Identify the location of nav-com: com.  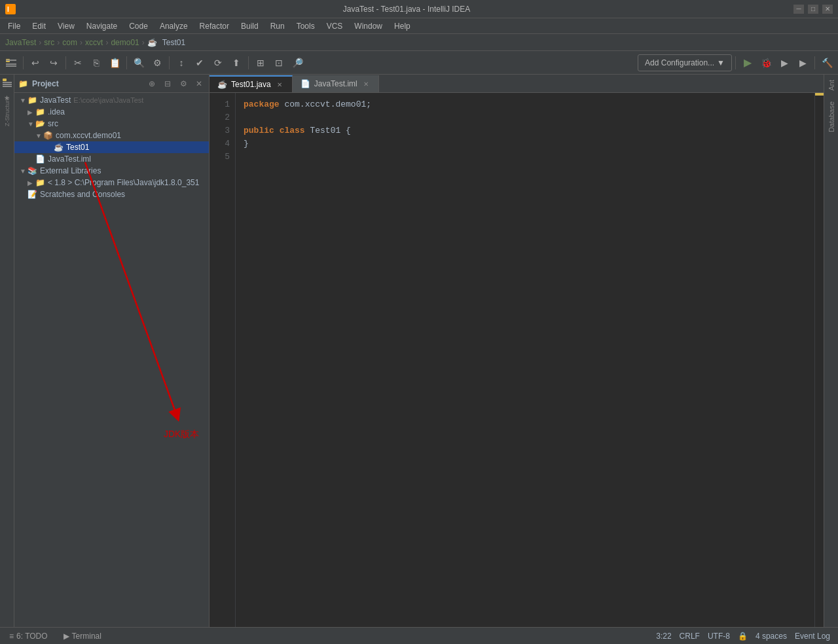
(69, 43).